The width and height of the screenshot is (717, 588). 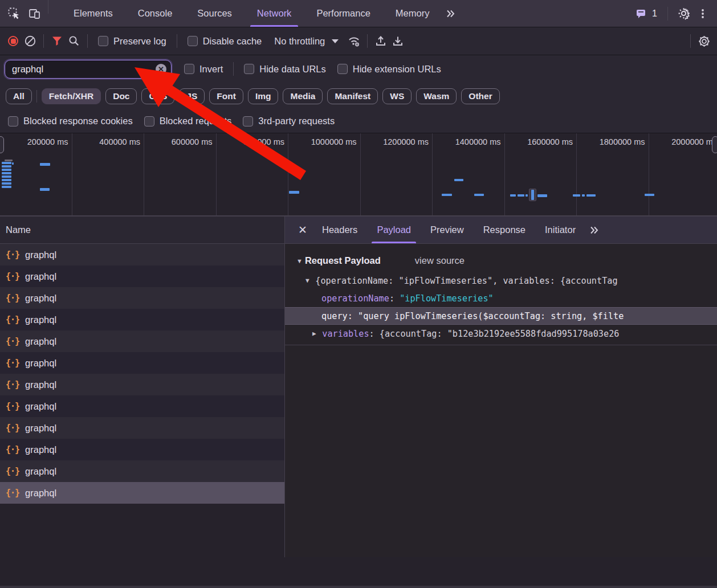 What do you see at coordinates (343, 14) in the screenshot?
I see `tab-performance: Performance` at bounding box center [343, 14].